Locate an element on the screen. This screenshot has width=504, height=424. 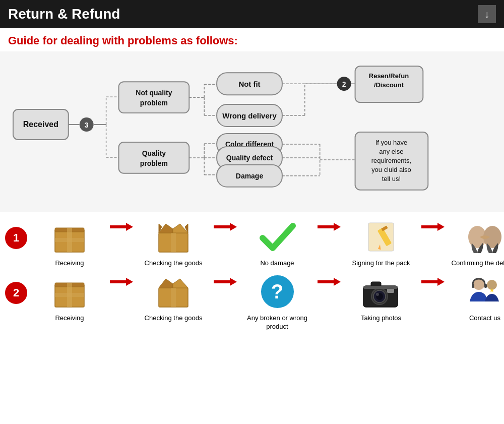
step-item-contact: Contact us is located at coordinates (474, 297).